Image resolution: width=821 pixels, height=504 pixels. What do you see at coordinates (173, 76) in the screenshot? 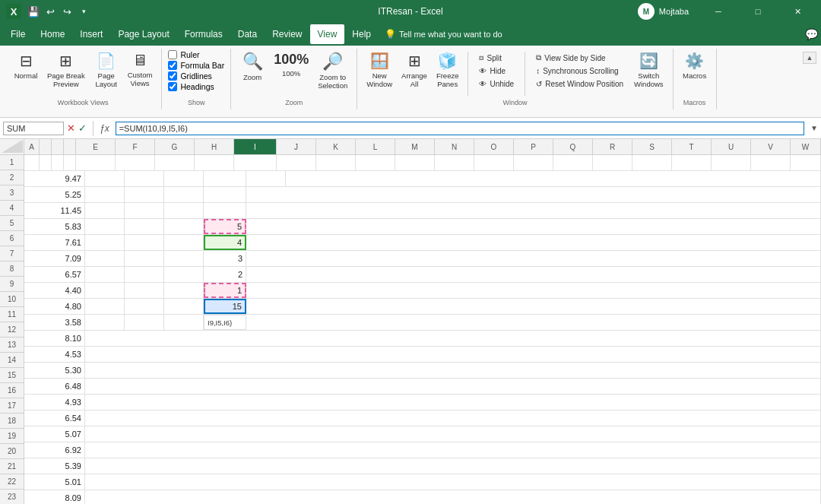
I see `gridlines-checkbox` at bounding box center [173, 76].